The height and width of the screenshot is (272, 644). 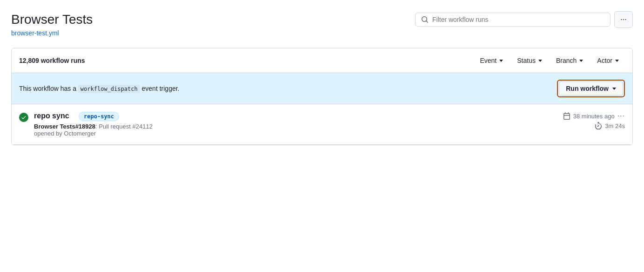 I want to click on dispatch-text-after: event trigger., so click(x=161, y=88).